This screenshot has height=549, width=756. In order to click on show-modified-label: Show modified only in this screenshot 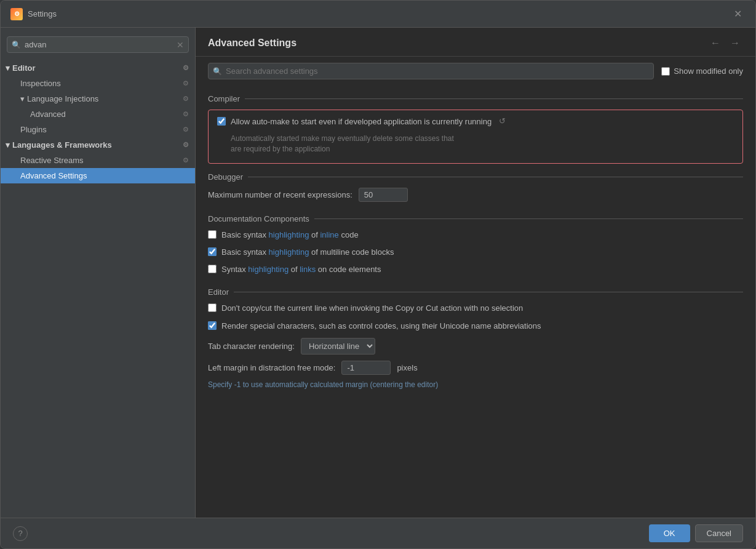, I will do `click(702, 71)`.